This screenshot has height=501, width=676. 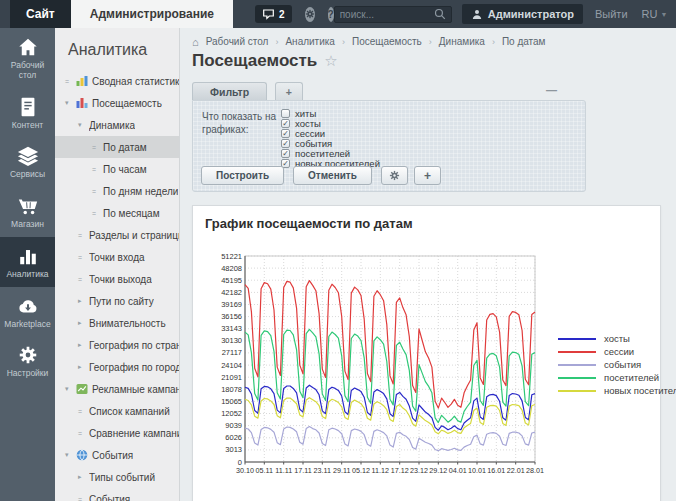 What do you see at coordinates (117, 411) in the screenshot?
I see `menu-item-15: =Список кампаний` at bounding box center [117, 411].